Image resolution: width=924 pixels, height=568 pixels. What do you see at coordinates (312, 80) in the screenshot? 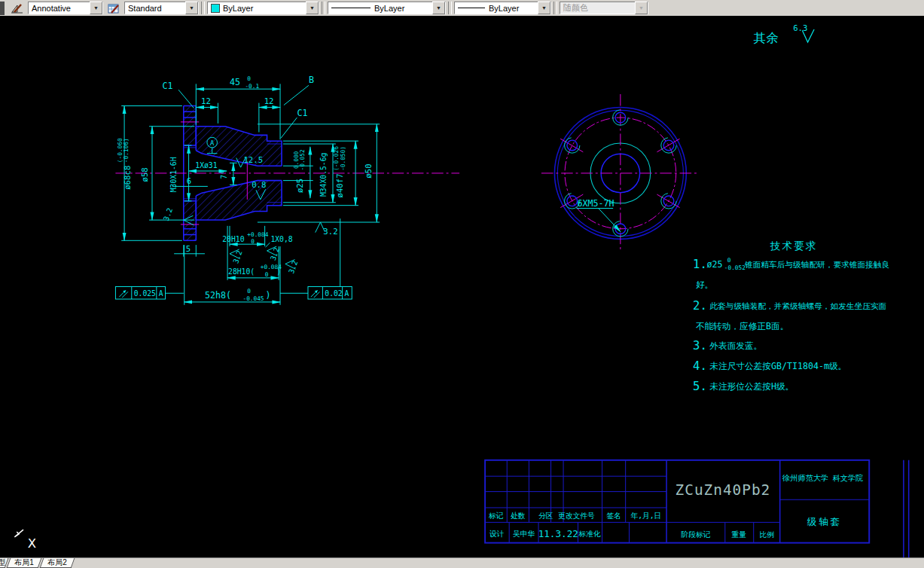
I see `label-face-b: B` at bounding box center [312, 80].